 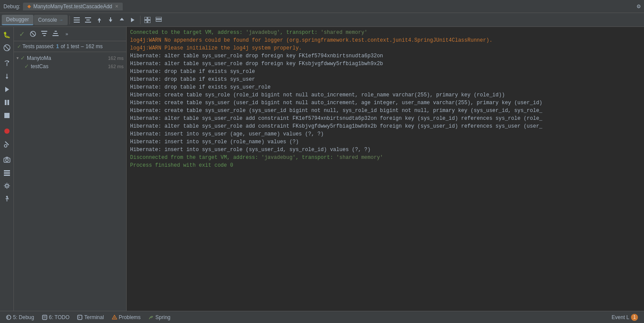 What do you see at coordinates (7, 160) in the screenshot?
I see `camera-sidebar-icon` at bounding box center [7, 160].